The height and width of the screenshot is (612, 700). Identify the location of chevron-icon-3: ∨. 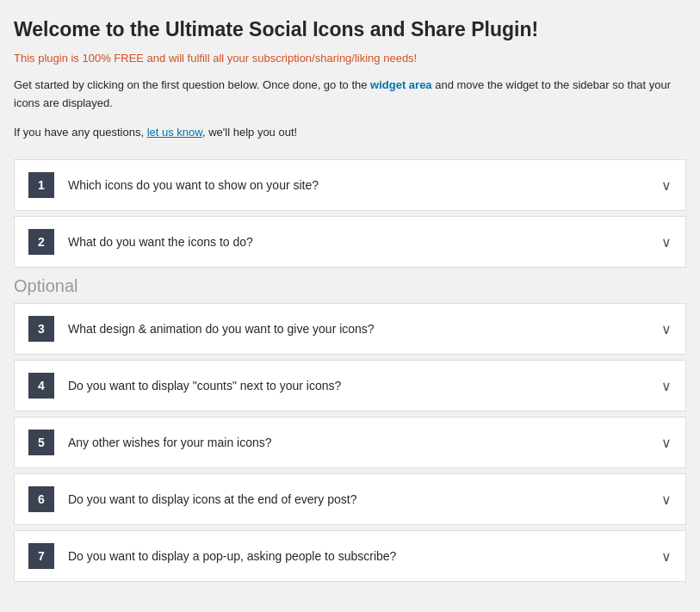
(666, 329).